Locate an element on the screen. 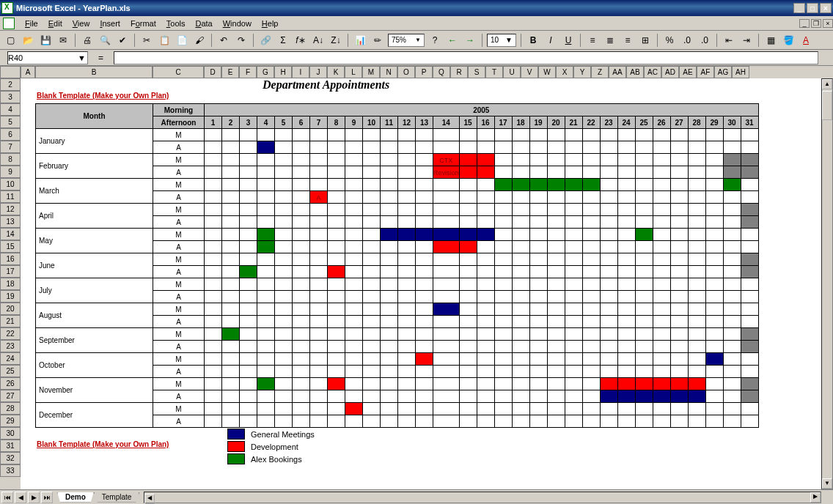  column-header-G: G is located at coordinates (265, 72).